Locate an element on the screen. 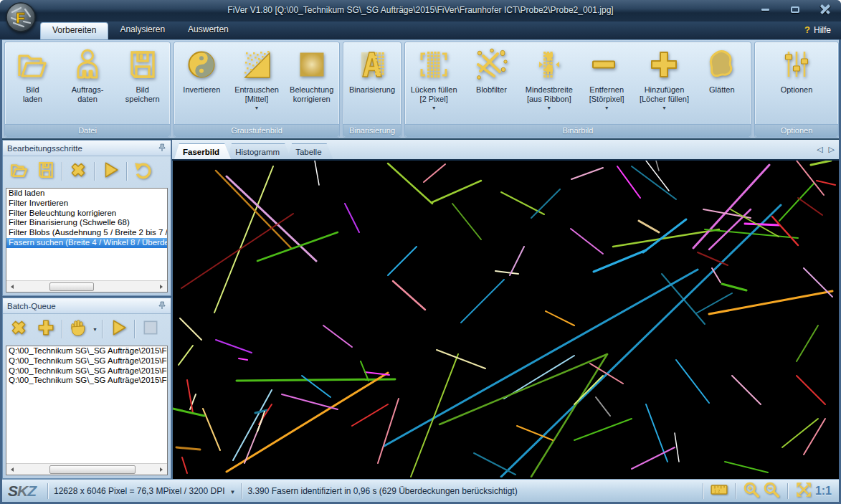  button-label: Optionen is located at coordinates (797, 90).